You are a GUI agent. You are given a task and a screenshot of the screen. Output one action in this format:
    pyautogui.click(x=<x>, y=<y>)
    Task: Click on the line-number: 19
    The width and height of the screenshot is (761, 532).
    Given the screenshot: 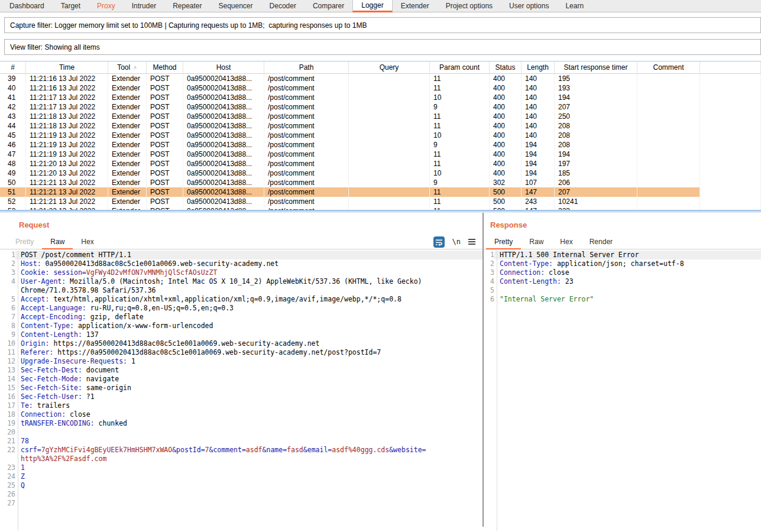 What is the action you would take?
    pyautogui.click(x=8, y=423)
    